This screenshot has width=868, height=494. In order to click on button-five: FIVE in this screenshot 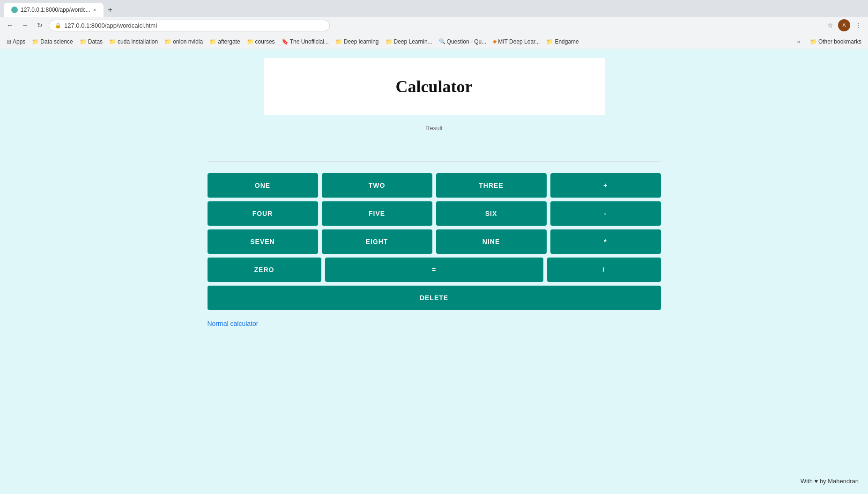, I will do `click(377, 214)`.